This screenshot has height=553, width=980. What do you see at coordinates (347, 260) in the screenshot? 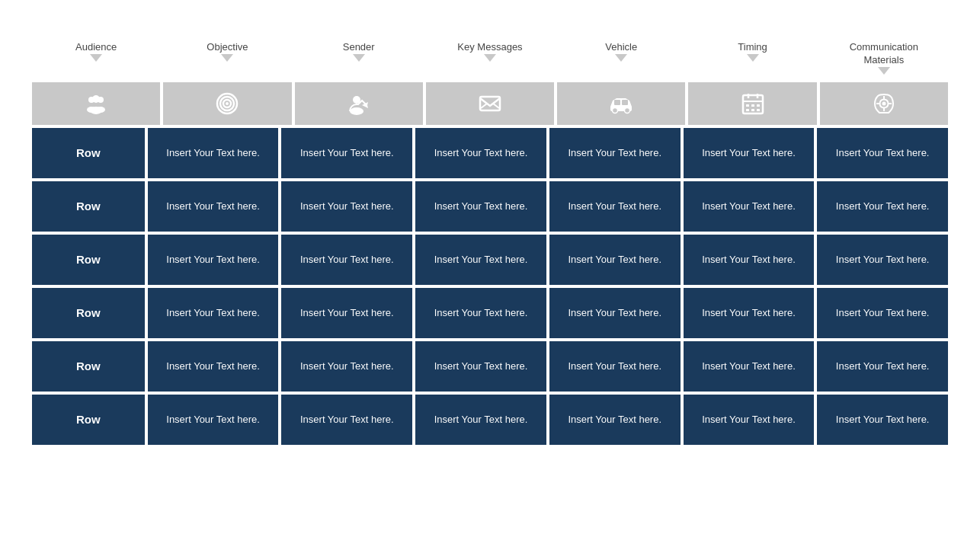
I see `row-2-cell-1: Insert Your Text here.` at bounding box center [347, 260].